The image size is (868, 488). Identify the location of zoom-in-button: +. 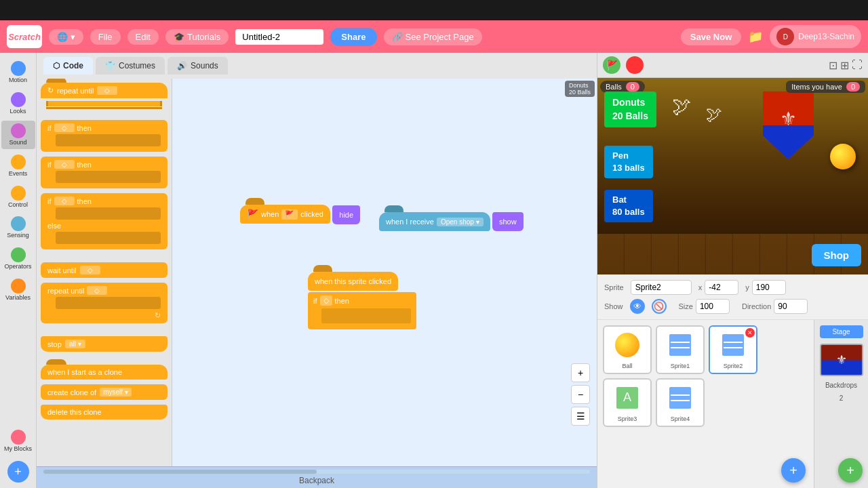
(580, 373).